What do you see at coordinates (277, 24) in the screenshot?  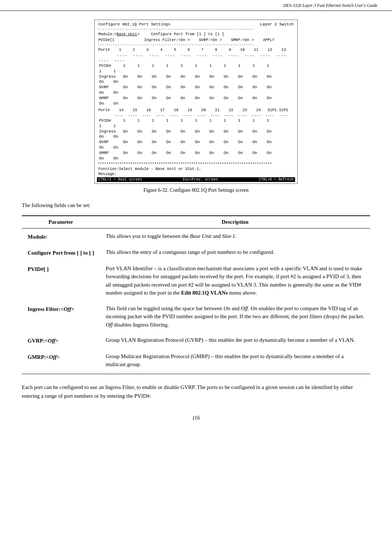 I see `terminal-title-right: Layer 2 Switch` at bounding box center [277, 24].